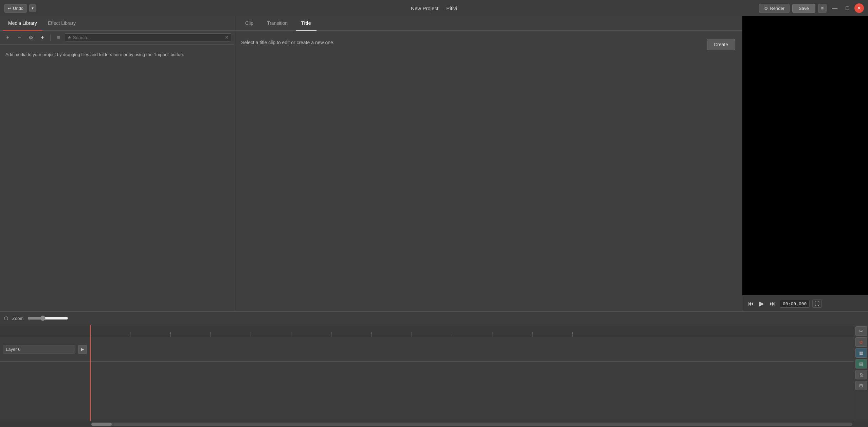 The width and height of the screenshot is (868, 427). Describe the element at coordinates (148, 37) in the screenshot. I see `search-box: ★ ✕` at that location.